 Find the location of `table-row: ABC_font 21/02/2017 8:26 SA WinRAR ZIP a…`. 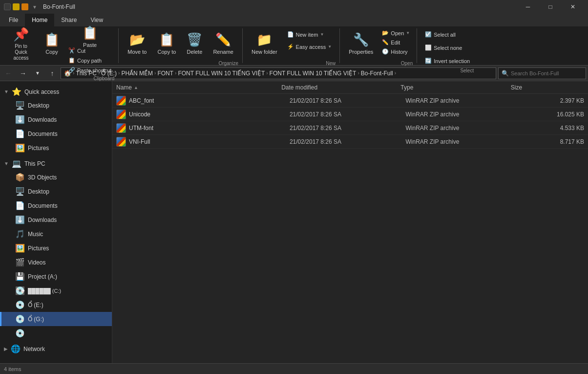

table-row: ABC_font 21/02/2017 8:26 SA WinRAR ZIP a… is located at coordinates (350, 101).